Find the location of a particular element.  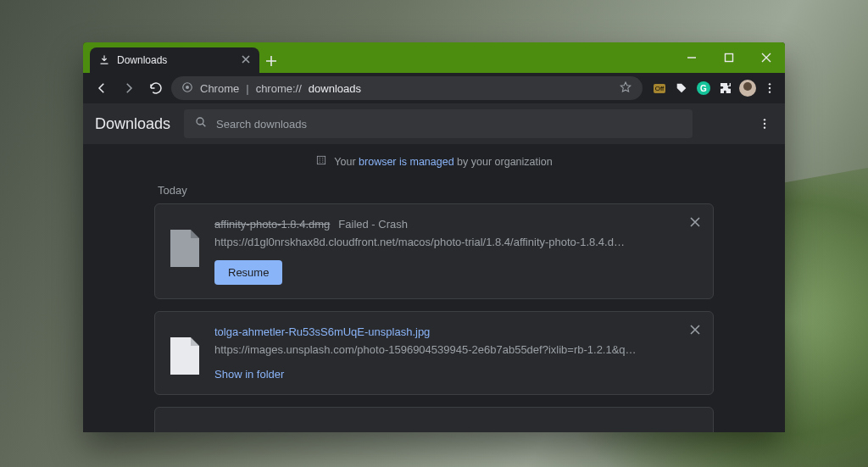

search-downloads-field is located at coordinates (438, 124).